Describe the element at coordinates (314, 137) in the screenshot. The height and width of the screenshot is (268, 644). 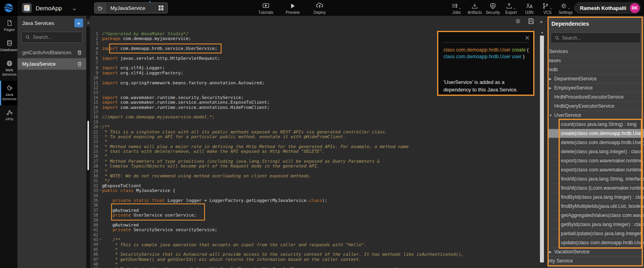
I see `code-line: 22 * To avoid exposing an API for a part…` at that location.